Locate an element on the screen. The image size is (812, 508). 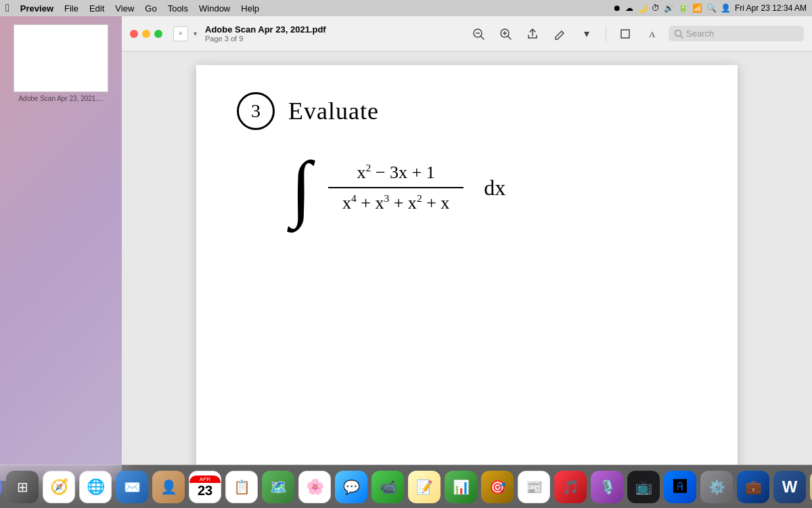
sidebar: Adobe Scan Apr 23, 2021.... is located at coordinates (61, 249).